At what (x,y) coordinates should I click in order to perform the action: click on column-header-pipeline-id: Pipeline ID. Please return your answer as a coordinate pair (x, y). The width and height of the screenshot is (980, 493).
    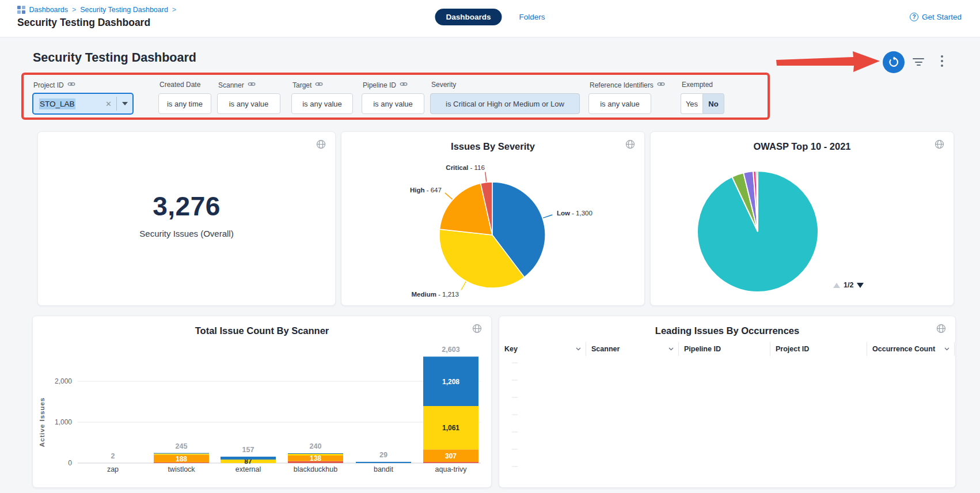
    Looking at the image, I should click on (724, 349).